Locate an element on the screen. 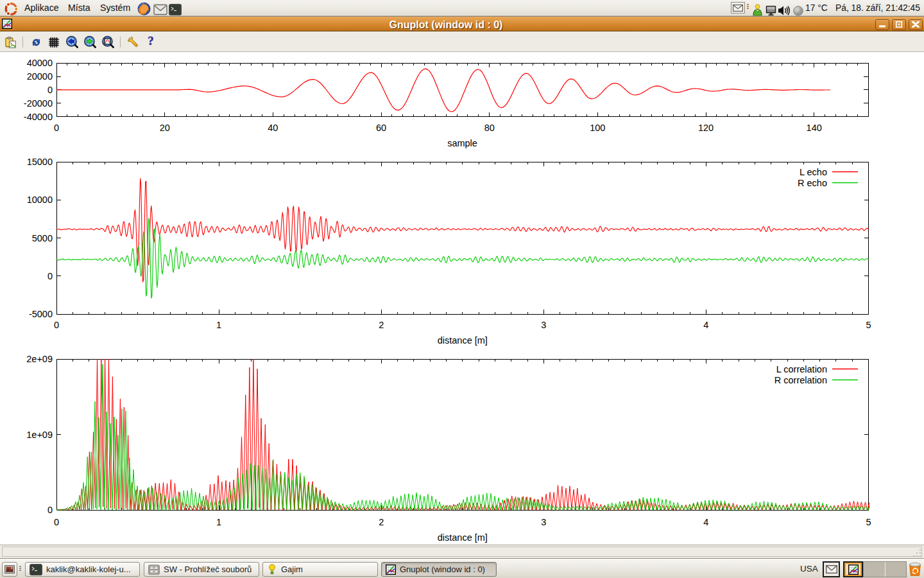 Image resolution: width=924 pixels, height=578 pixels. svg-text: 140 is located at coordinates (814, 128).